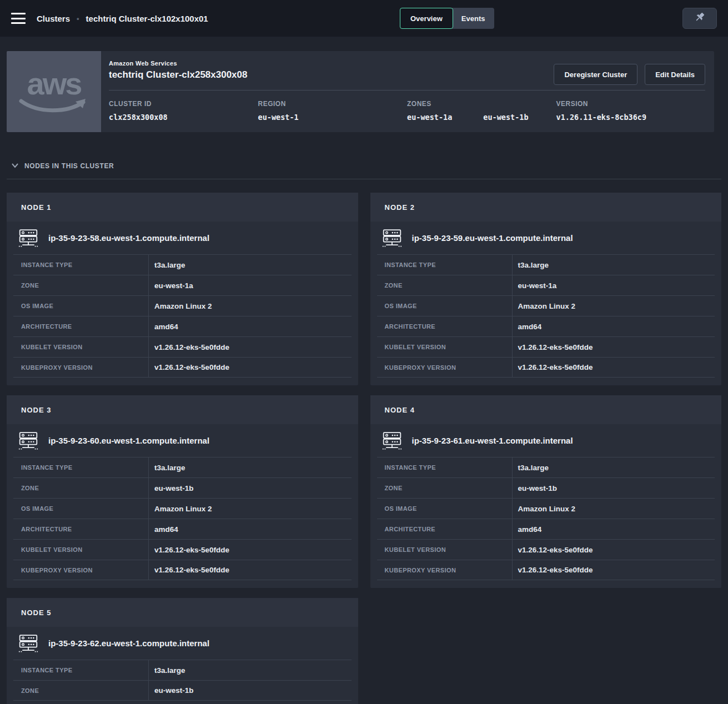 The width and height of the screenshot is (728, 704). I want to click on node-card-1: NODE 1 ip-35-, so click(182, 289).